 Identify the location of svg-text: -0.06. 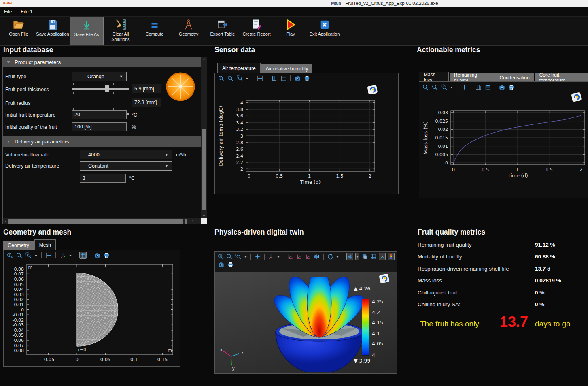
(18, 340).